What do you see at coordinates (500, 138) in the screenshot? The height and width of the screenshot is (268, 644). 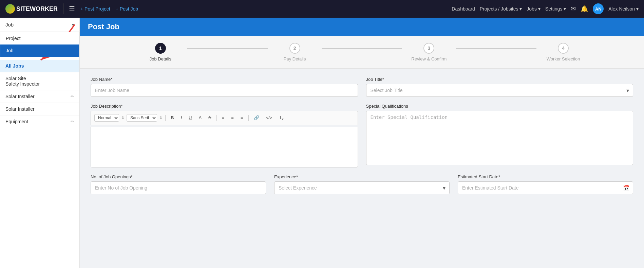 I see `special-qualifications-textarea` at bounding box center [500, 138].